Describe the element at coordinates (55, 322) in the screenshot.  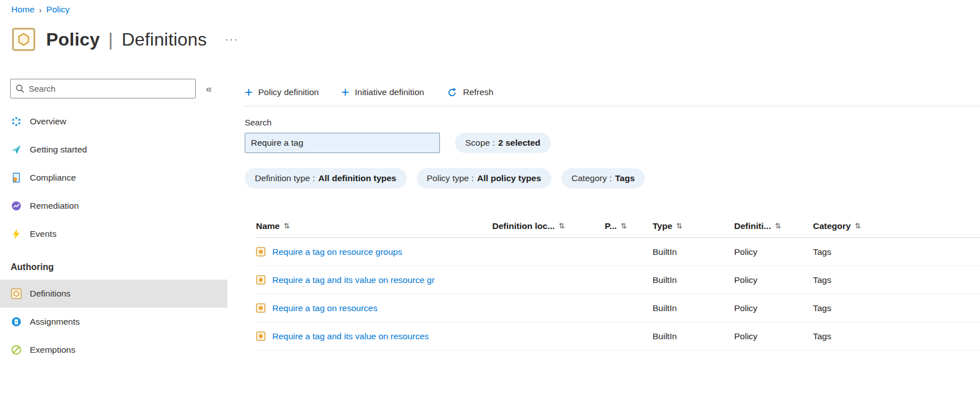
I see `sidebar-item-label: Assignments` at that location.